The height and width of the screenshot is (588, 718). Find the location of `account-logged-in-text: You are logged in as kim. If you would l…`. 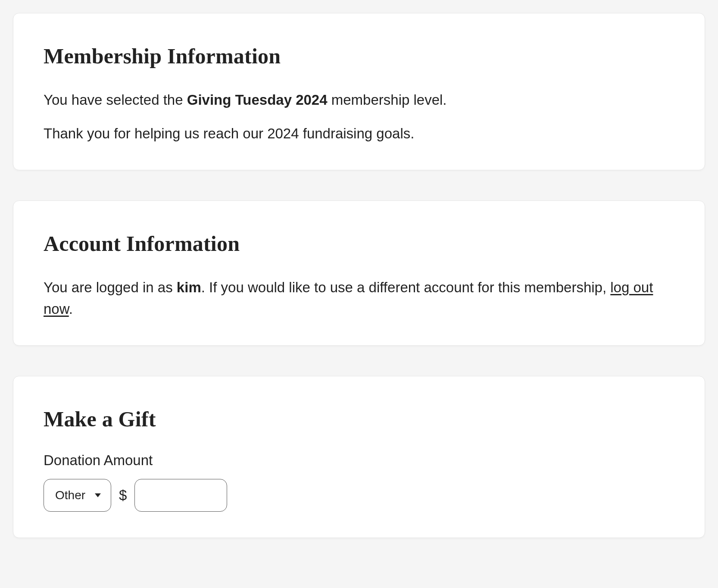

account-logged-in-text: You are logged in as kim. If you would l… is located at coordinates (359, 298).